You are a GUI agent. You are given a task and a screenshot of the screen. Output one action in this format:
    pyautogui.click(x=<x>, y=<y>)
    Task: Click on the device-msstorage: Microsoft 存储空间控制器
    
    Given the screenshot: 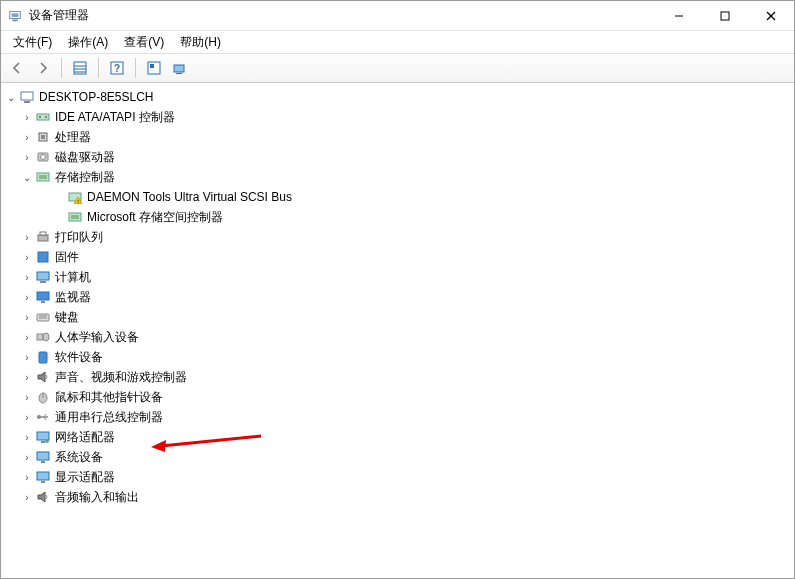 What is the action you would take?
    pyautogui.click(x=398, y=217)
    